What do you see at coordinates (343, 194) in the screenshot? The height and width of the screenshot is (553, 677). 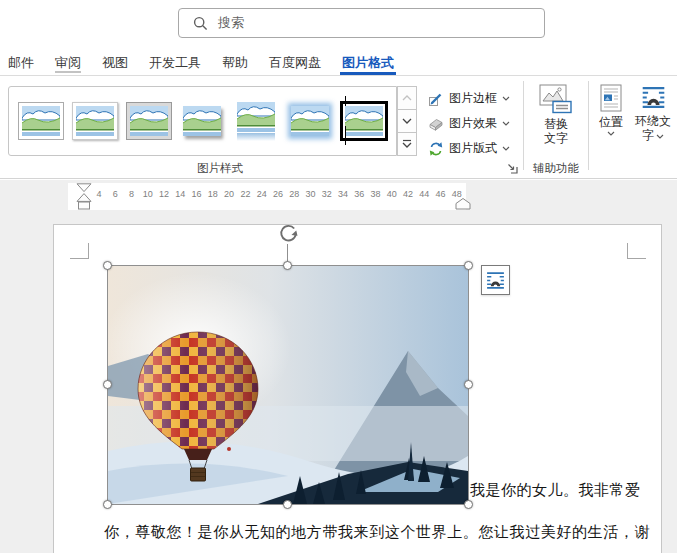 I see `ruler-number: 34` at bounding box center [343, 194].